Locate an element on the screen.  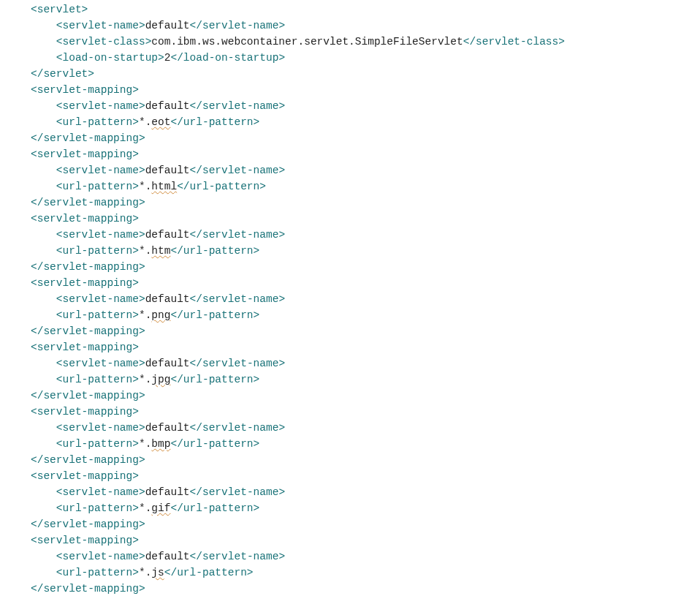
text-html: html is located at coordinates (164, 186).